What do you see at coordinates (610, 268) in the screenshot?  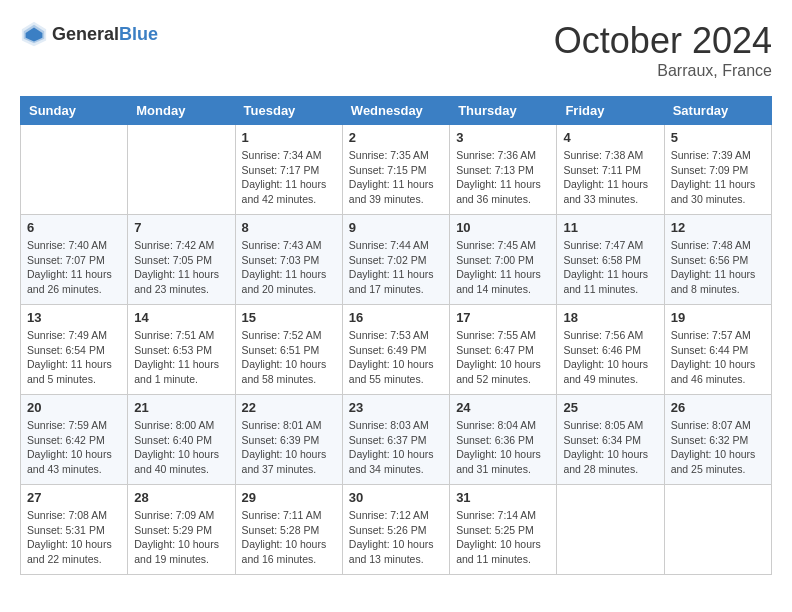 I see `cell-content: Sunrise: 7:47 AM Sunset: 6:58 PM Dayligh…` at bounding box center [610, 268].